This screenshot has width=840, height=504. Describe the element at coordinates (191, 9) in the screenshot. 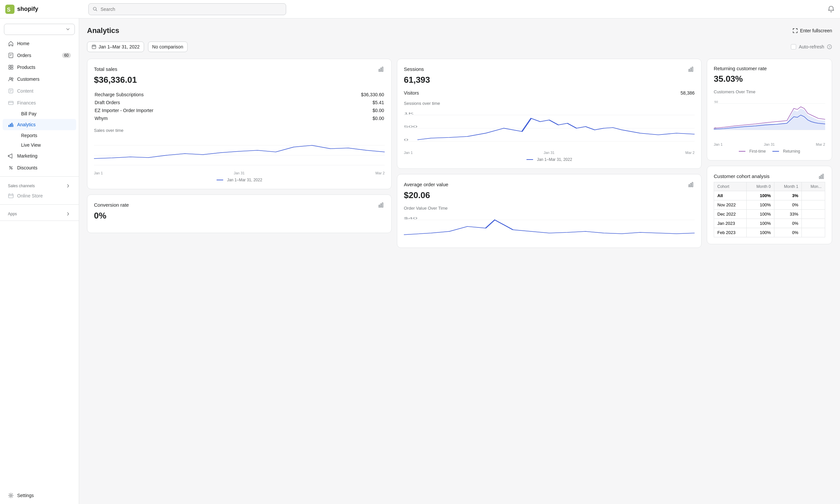

I see `search-input` at that location.